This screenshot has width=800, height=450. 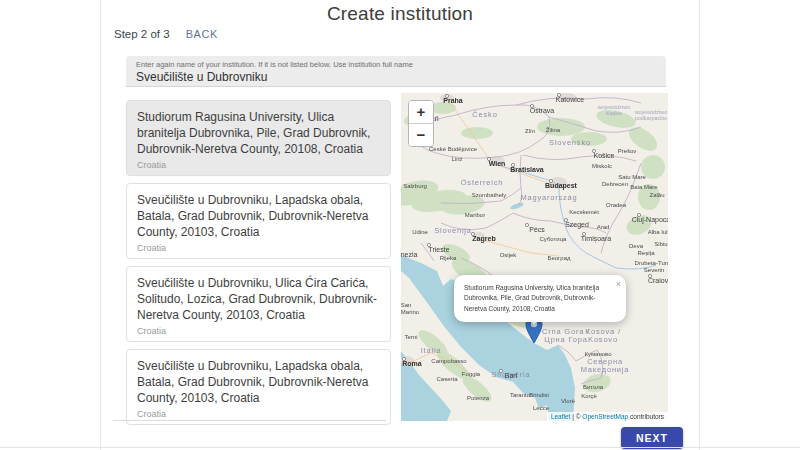 What do you see at coordinates (636, 246) in the screenshot?
I see `svg-text: Deva` at bounding box center [636, 246].